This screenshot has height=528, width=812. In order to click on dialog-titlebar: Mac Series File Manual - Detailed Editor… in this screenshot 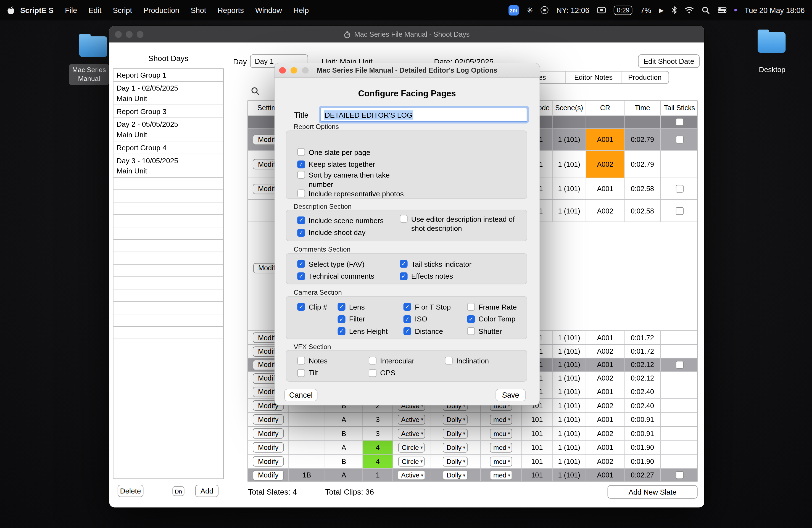, I will do `click(407, 70)`.